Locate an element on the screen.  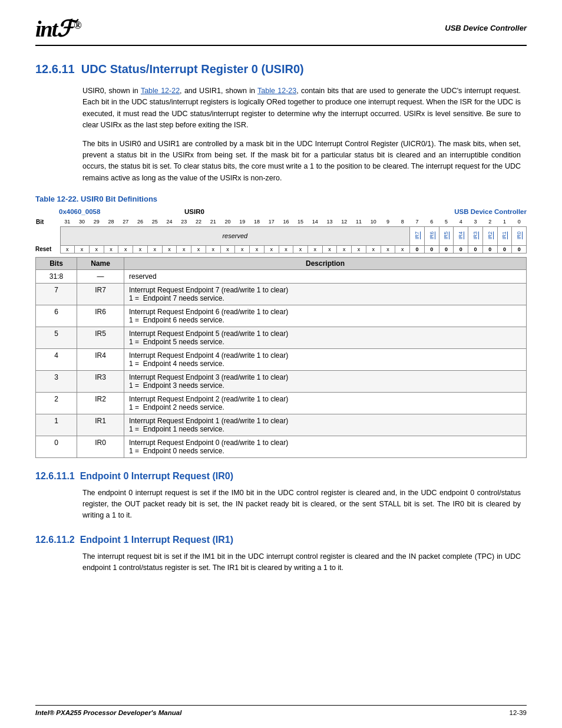
intel-logo: intℱ® is located at coordinates (58, 29).